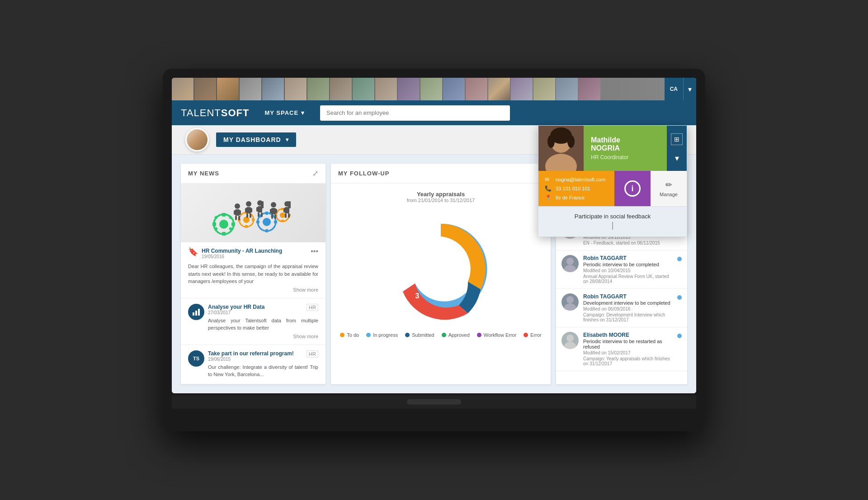  I want to click on gears-illustration, so click(253, 213).